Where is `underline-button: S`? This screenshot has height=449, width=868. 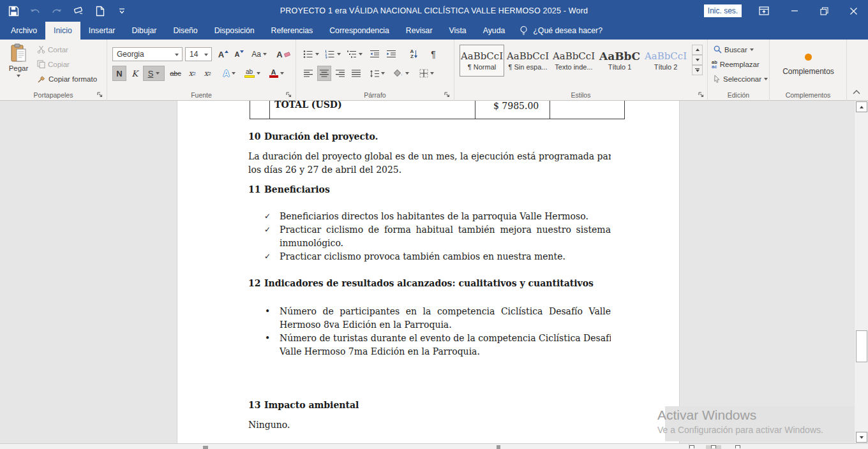 underline-button: S is located at coordinates (154, 73).